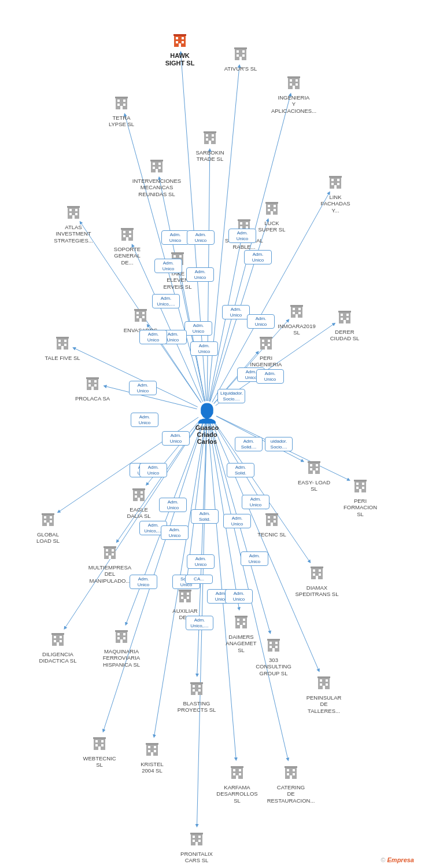 The width and height of the screenshot is (421, 868). Describe the element at coordinates (204, 348) in the screenshot. I see `role-badge-7: Adm. Unico` at that location.